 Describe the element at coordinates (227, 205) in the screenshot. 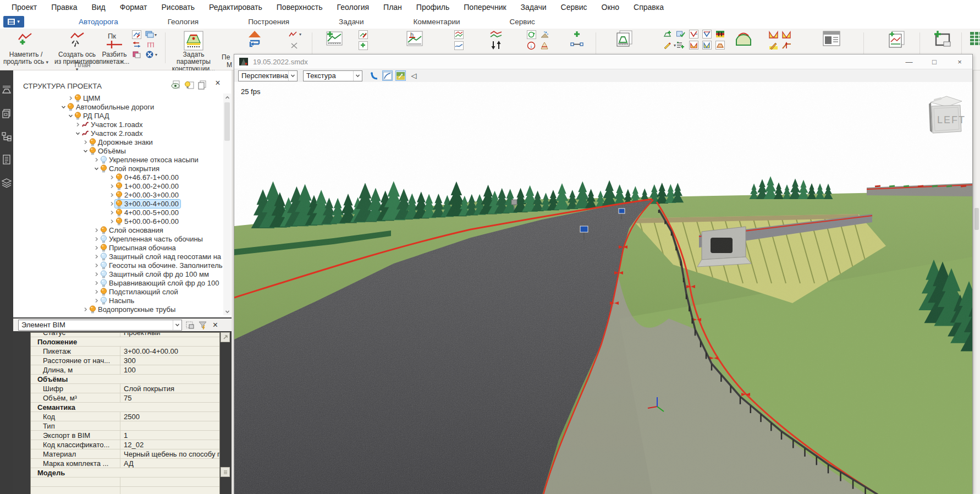

I see `tree-scrollbar` at that location.